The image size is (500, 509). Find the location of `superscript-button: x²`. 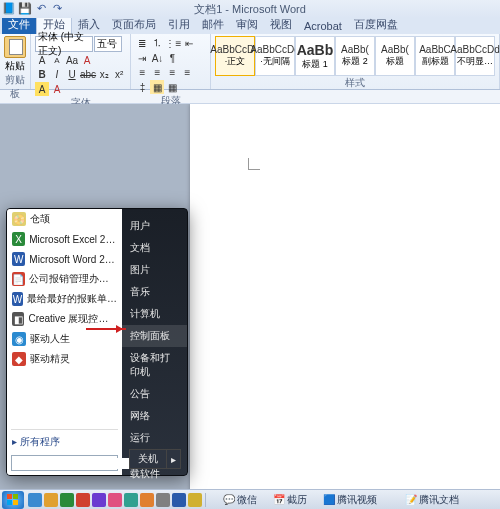

superscript-button: x² is located at coordinates (119, 74).